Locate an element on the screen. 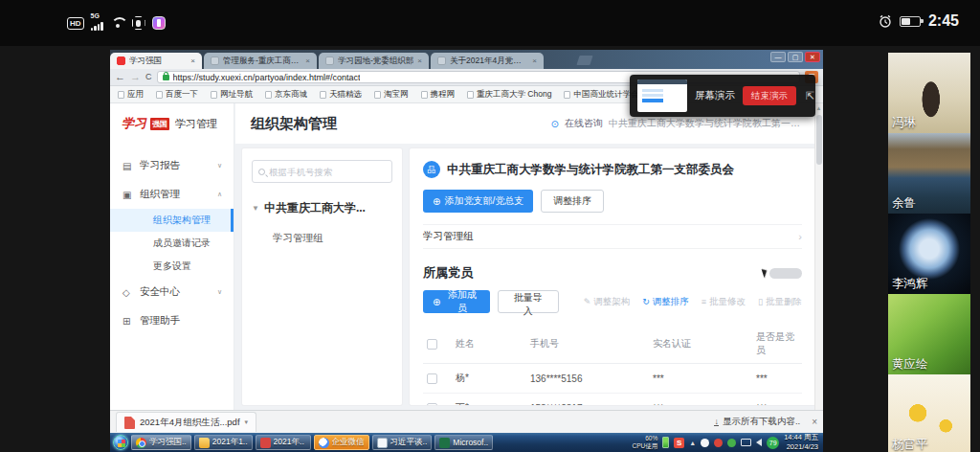 Image resolution: width=980 pixels, height=452 pixels. page-scrollbar: ▲ is located at coordinates (818, 257).